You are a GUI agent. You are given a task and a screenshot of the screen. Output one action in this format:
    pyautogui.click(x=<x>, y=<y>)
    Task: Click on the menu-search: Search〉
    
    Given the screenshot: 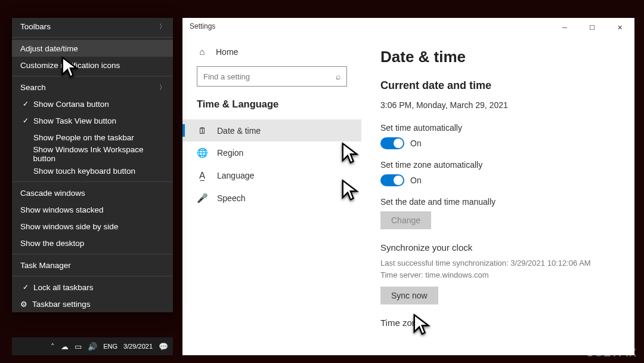 What is the action you would take?
    pyautogui.click(x=92, y=87)
    